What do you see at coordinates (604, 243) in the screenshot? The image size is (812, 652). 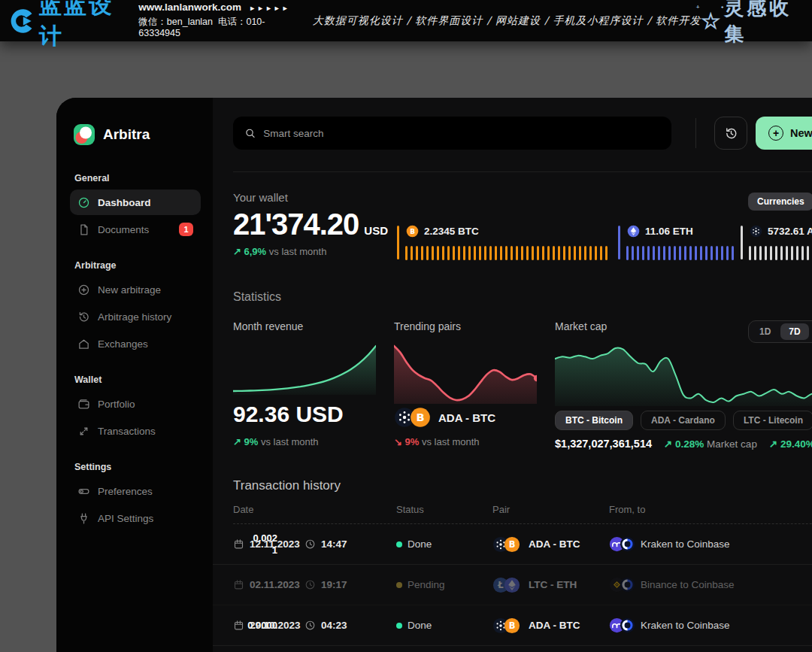 I see `wallet-holdings: B2.2345 BTC 11.06 ETH 5732.61 ADA` at bounding box center [604, 243].